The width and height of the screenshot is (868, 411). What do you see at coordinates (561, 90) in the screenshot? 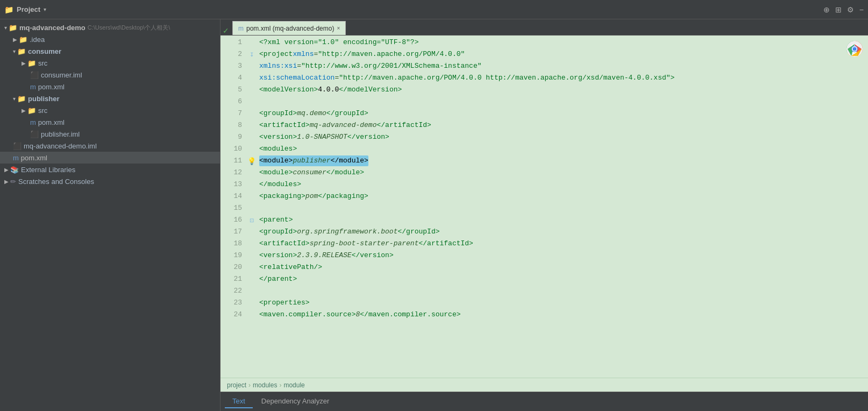
I see `code-line-5: <modelVersion>4.0.0</modelVersion>` at bounding box center [561, 90].